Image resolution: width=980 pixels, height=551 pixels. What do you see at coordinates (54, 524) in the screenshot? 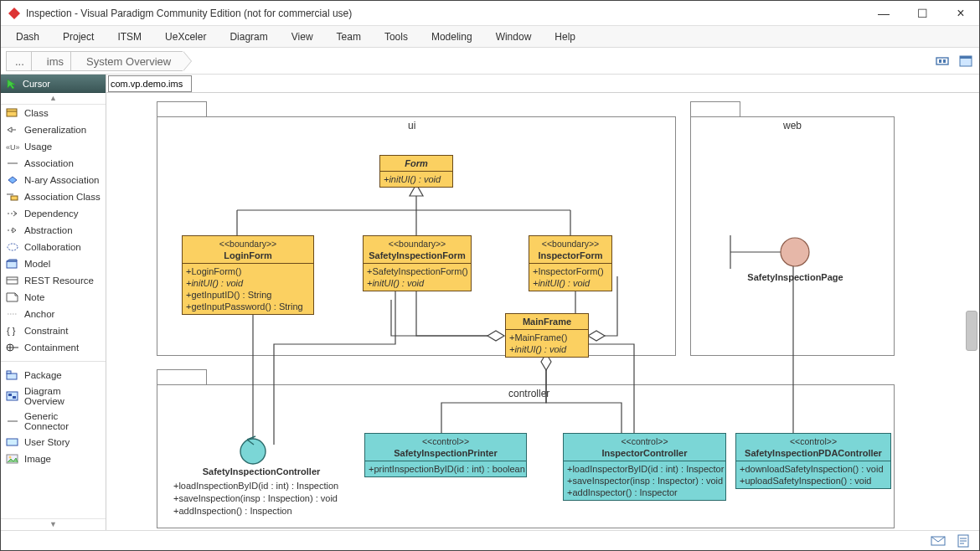
I see `palette-collapse-down: ▼` at bounding box center [54, 524].